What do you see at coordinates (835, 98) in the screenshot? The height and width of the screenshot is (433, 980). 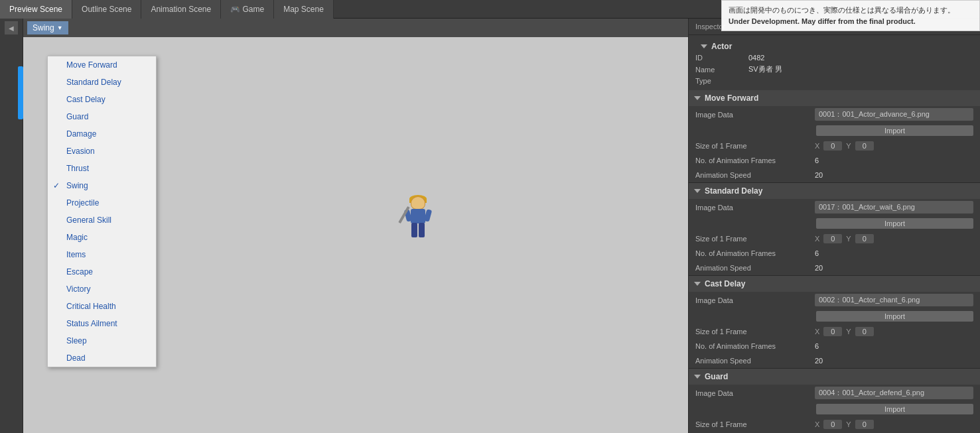 I see `section-header-move-forward: Move Forward` at bounding box center [835, 98].